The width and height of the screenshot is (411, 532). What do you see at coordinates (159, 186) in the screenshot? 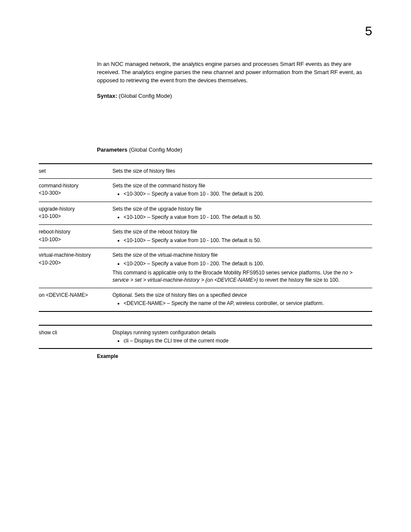
I see `param-desc-text: Sets the size of the command history fil…` at bounding box center [159, 186].